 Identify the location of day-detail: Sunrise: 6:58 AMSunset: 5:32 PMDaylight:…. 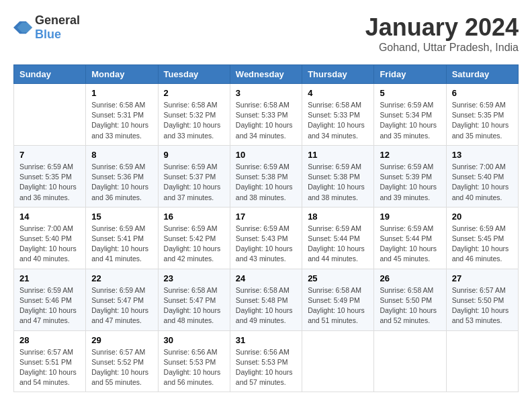
(194, 121).